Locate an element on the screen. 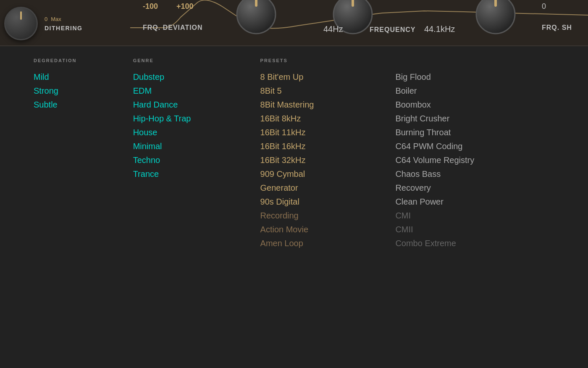 The width and height of the screenshot is (588, 368). dithering-min: 0 is located at coordinates (46, 19).